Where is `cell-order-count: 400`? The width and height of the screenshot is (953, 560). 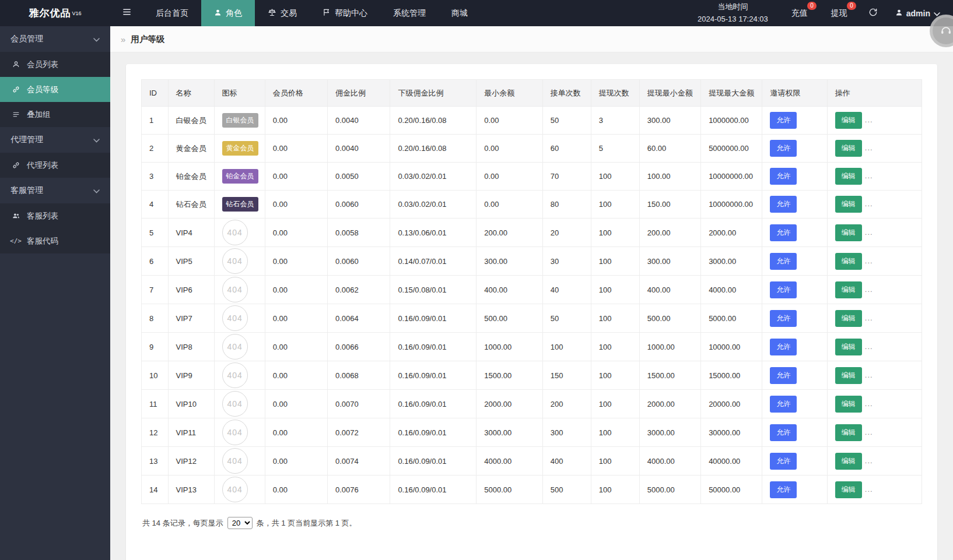
cell-order-count: 400 is located at coordinates (567, 462).